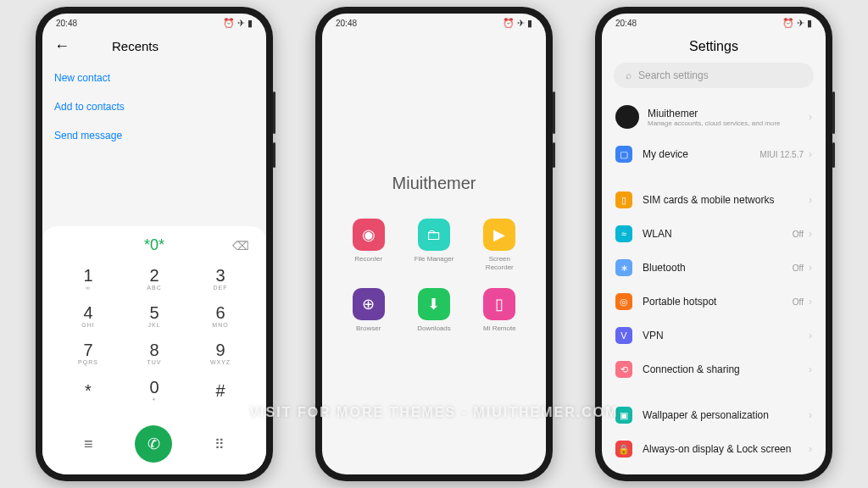 Image resolution: width=868 pixels, height=488 pixels. What do you see at coordinates (714, 449) in the screenshot?
I see `settings-item-always-on-display-lock-screen: 🔒Always-on display & Lock screen›` at bounding box center [714, 449].